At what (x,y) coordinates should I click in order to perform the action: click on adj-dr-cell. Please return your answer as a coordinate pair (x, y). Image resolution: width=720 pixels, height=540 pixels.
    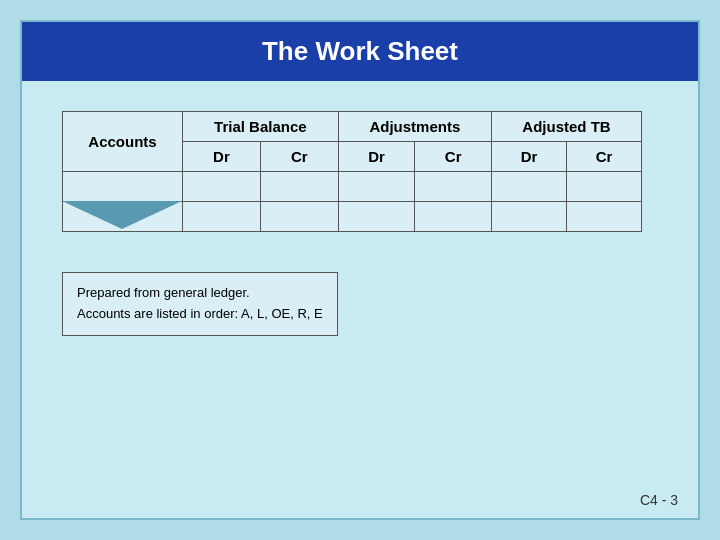
    Looking at the image, I should click on (376, 187).